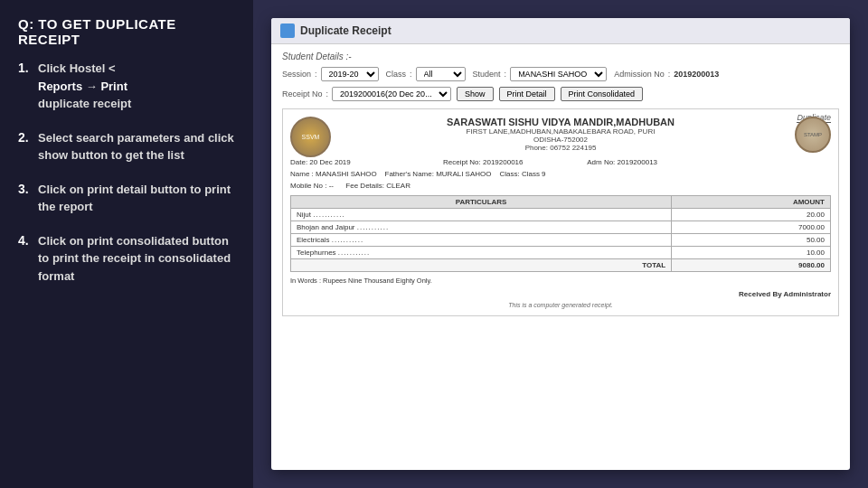  What do you see at coordinates (331, 74) in the screenshot?
I see `session-group: Session : 2019-20` at bounding box center [331, 74].